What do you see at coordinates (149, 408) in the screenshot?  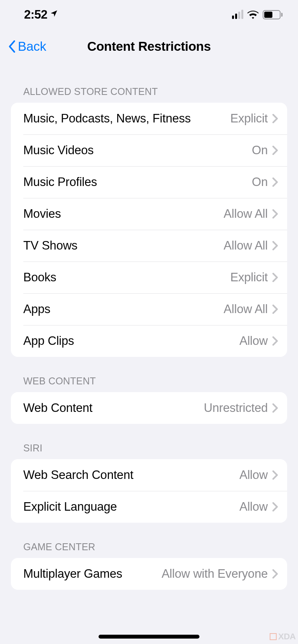 I see `group-web-content: Web Content Unrestricted` at bounding box center [149, 408].